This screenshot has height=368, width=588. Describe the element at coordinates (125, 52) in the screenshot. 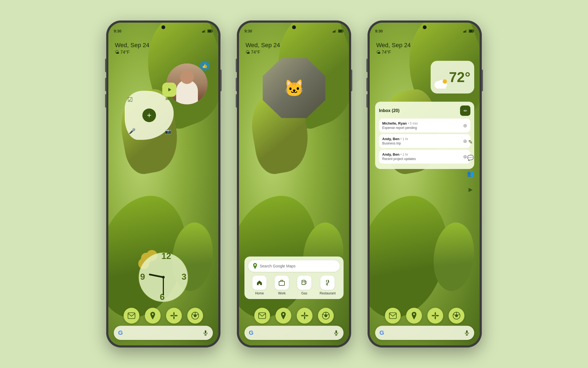

I see `weather-temp-1: 74°F` at that location.